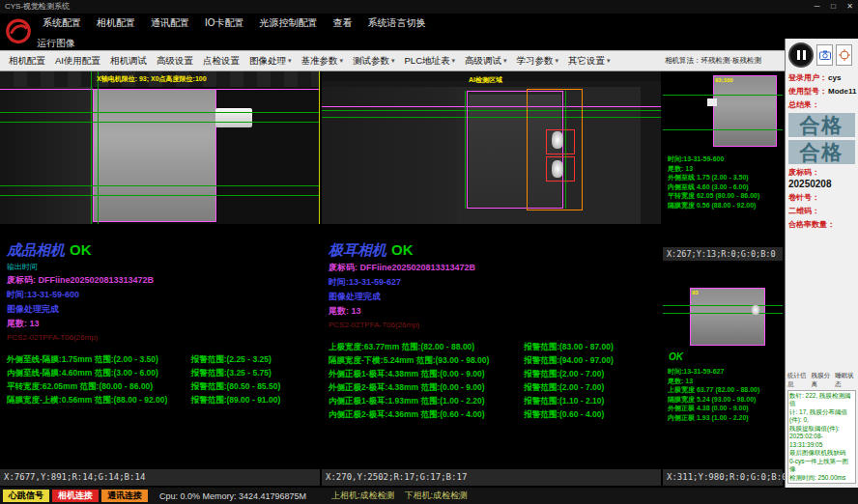 The image size is (858, 504). I want to click on time-line: 时间:13-31-59-627, so click(491, 282).